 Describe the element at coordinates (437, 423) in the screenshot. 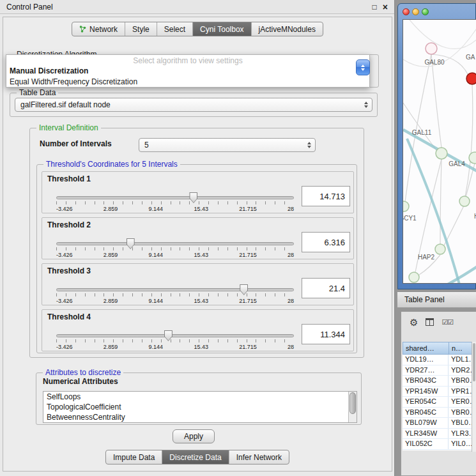

I see `table-row: YBL079WYBL0…` at that location.